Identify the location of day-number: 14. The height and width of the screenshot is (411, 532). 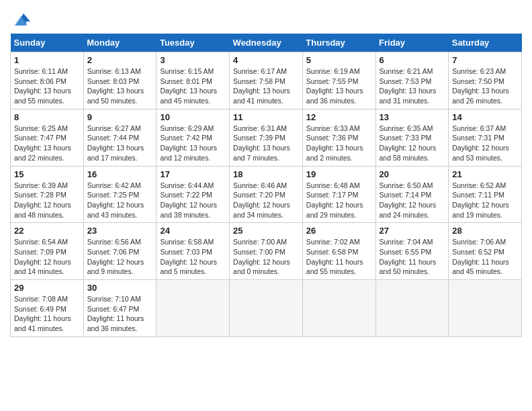
(485, 117).